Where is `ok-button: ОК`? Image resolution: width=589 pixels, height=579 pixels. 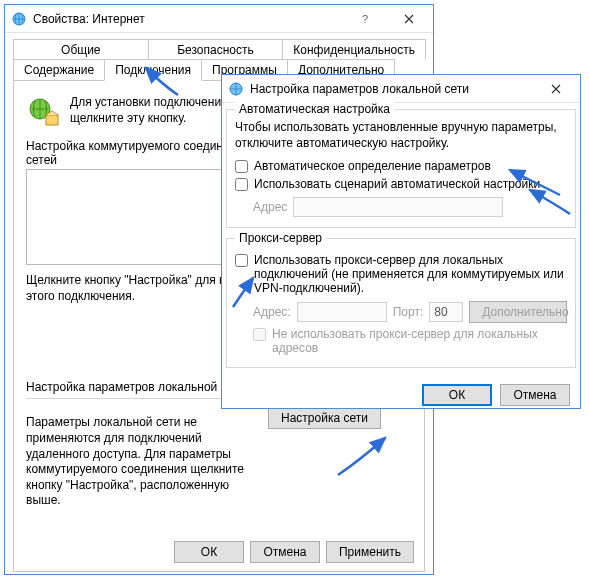
ok-button: ОК is located at coordinates (209, 552).